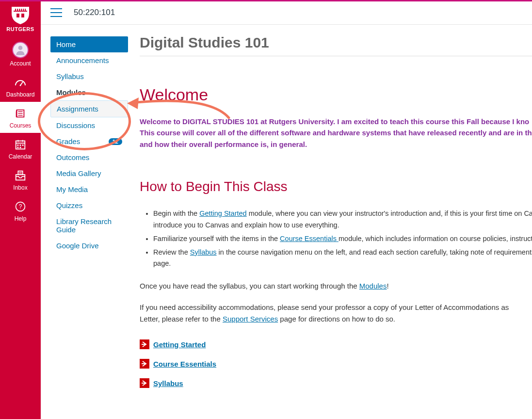 This screenshot has width=532, height=419. Describe the element at coordinates (20, 16) in the screenshot. I see `shield-icon` at that location.